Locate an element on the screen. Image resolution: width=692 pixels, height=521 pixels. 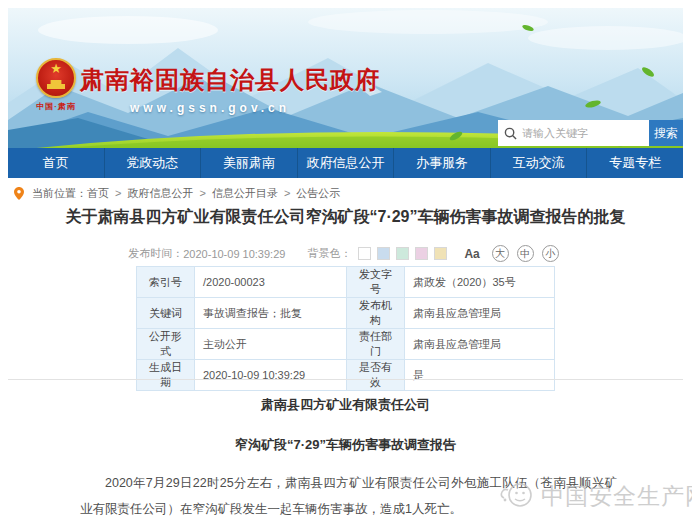
font-size-medium-button: 中 is located at coordinates (526, 254).